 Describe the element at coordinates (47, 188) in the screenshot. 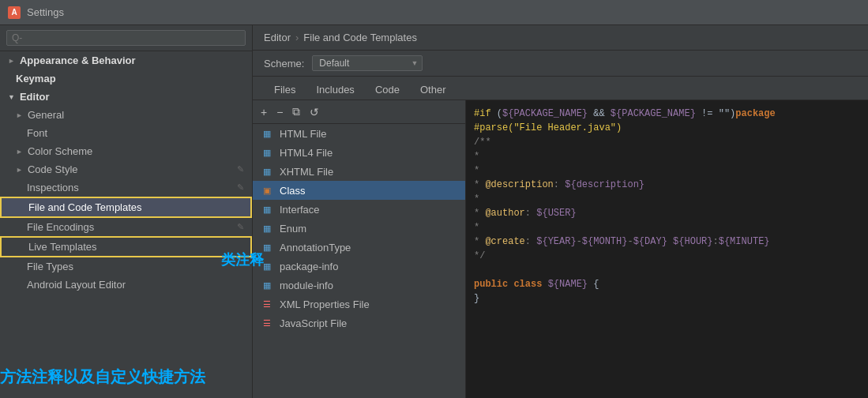

I see `sidebar-item-label: Inspections` at that location.